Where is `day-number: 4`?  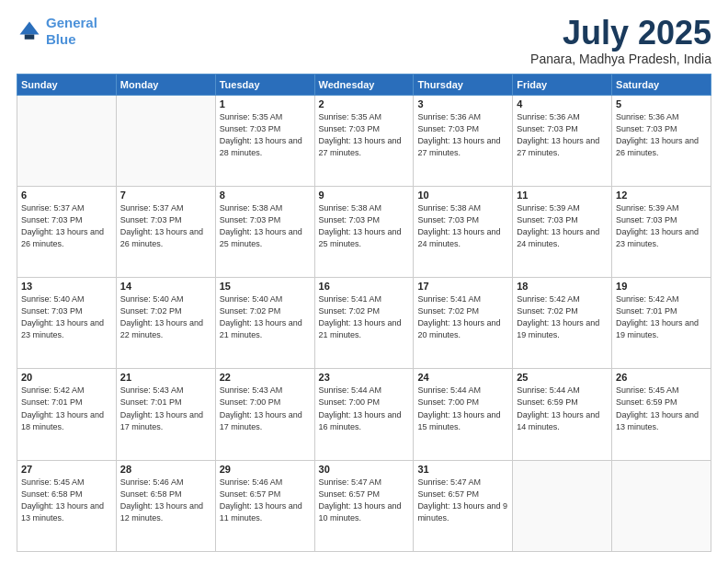
day-number: 4 is located at coordinates (563, 104).